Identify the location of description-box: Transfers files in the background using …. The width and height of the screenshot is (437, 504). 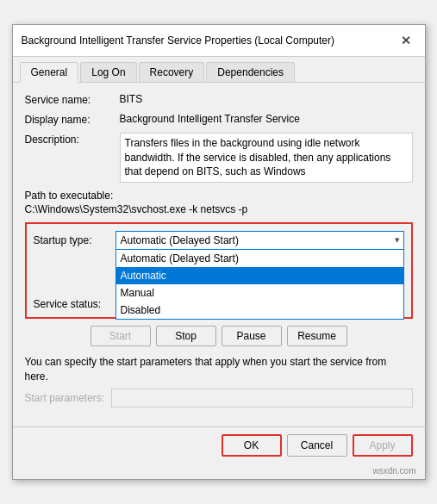
(266, 158).